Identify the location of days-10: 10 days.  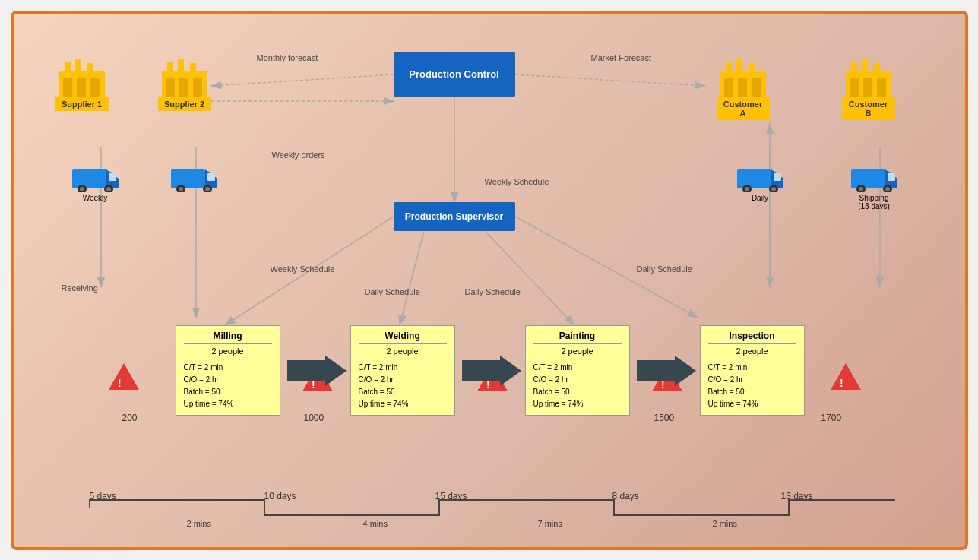
(280, 496).